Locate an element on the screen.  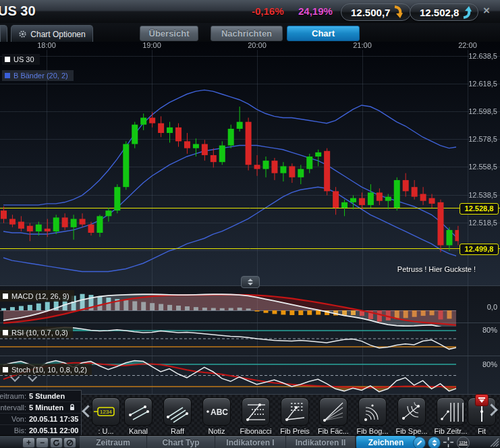
tool-fib-f-c: Fib Fäc... is located at coordinates (333, 416).